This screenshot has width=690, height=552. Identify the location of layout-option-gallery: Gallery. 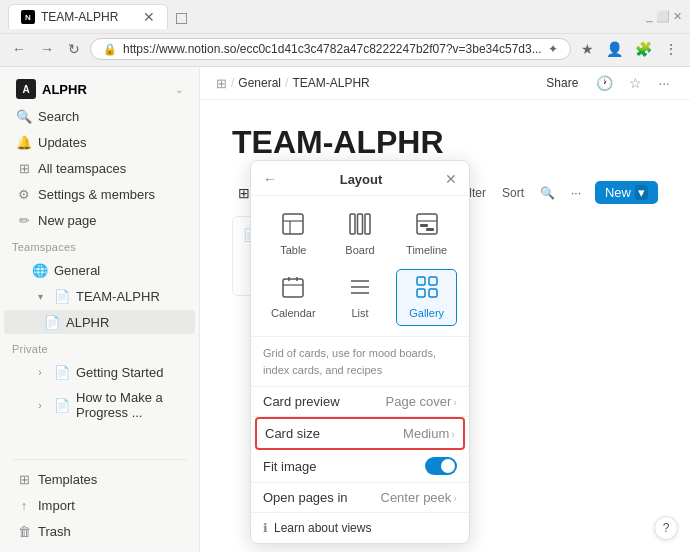
(426, 298).